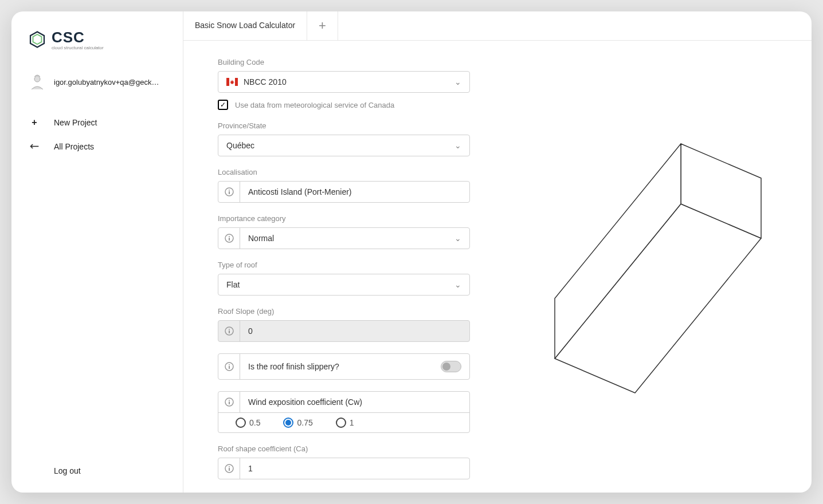 Image resolution: width=823 pixels, height=504 pixels. What do you see at coordinates (100, 123) in the screenshot?
I see `nav-new-project: + New Project` at bounding box center [100, 123].